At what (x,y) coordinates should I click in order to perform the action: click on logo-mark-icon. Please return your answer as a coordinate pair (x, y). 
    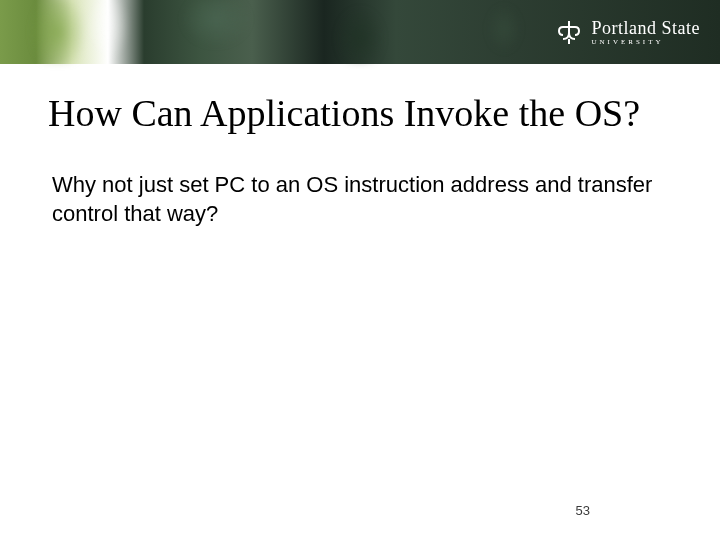
    Looking at the image, I should click on (569, 32).